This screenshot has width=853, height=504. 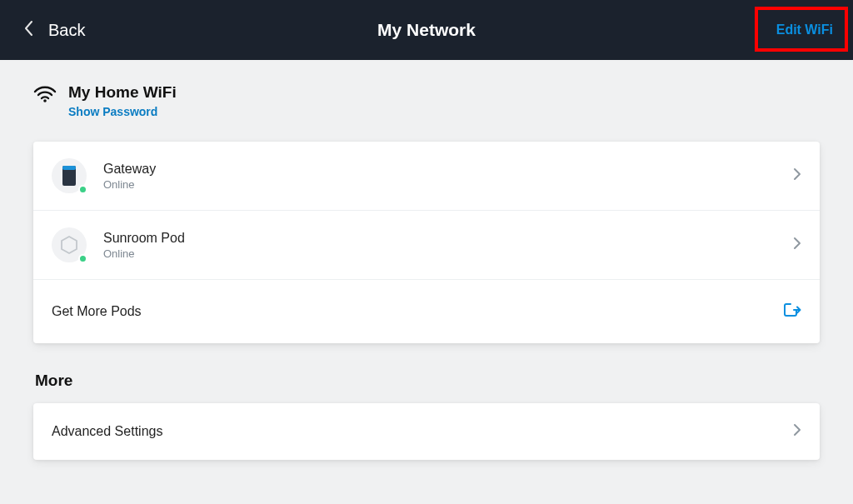 What do you see at coordinates (69, 245) in the screenshot?
I see `pod-icon` at bounding box center [69, 245].